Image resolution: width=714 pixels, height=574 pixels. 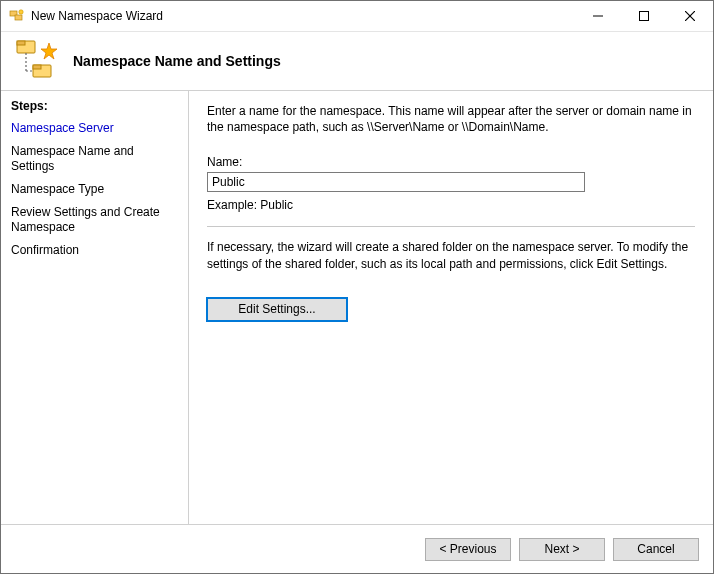 What do you see at coordinates (94, 220) in the screenshot?
I see `step-review-create: Review Settings and Create Namespace` at bounding box center [94, 220].